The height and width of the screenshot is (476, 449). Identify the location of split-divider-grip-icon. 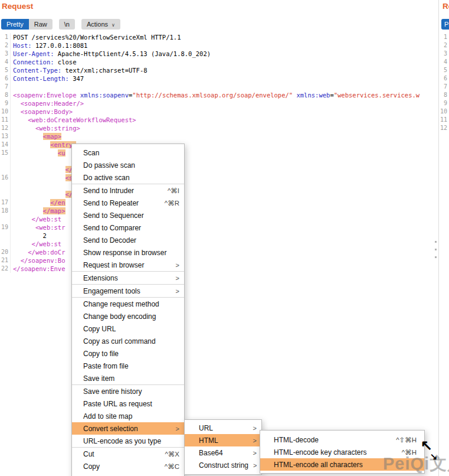
(435, 249).